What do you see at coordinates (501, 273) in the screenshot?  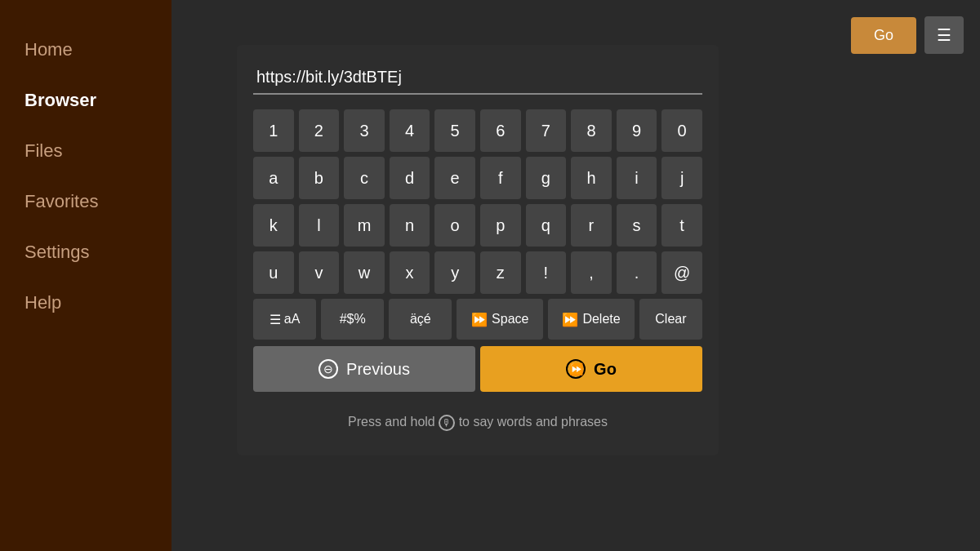 I see `key-z: z` at bounding box center [501, 273].